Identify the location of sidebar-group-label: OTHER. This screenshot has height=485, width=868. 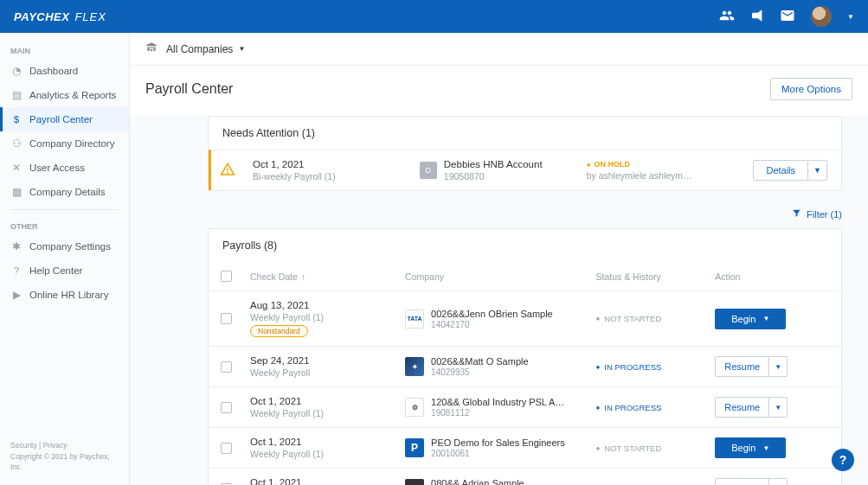
(64, 225).